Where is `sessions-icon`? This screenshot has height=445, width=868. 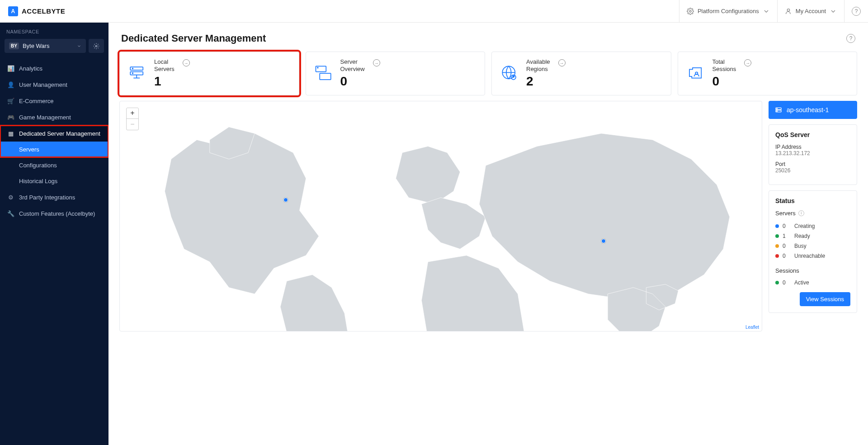 sessions-icon is located at coordinates (696, 73).